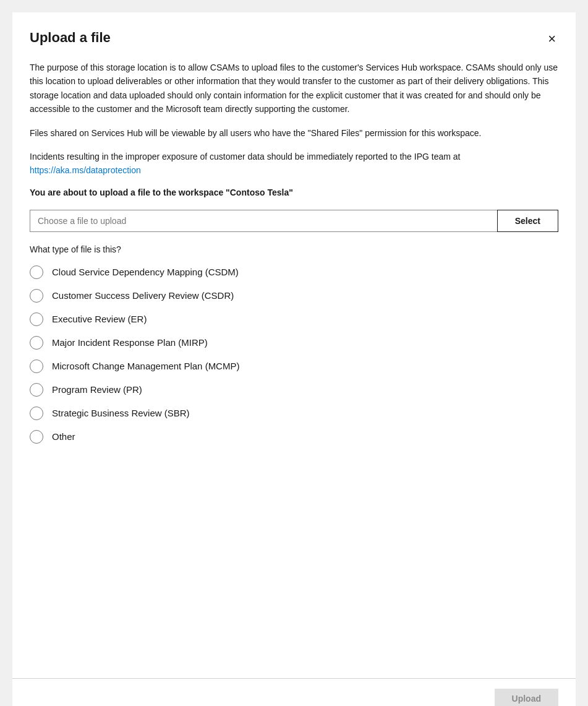  Describe the element at coordinates (294, 163) in the screenshot. I see `description-paragraph-3: Incidents resulting in the improper expo…` at that location.